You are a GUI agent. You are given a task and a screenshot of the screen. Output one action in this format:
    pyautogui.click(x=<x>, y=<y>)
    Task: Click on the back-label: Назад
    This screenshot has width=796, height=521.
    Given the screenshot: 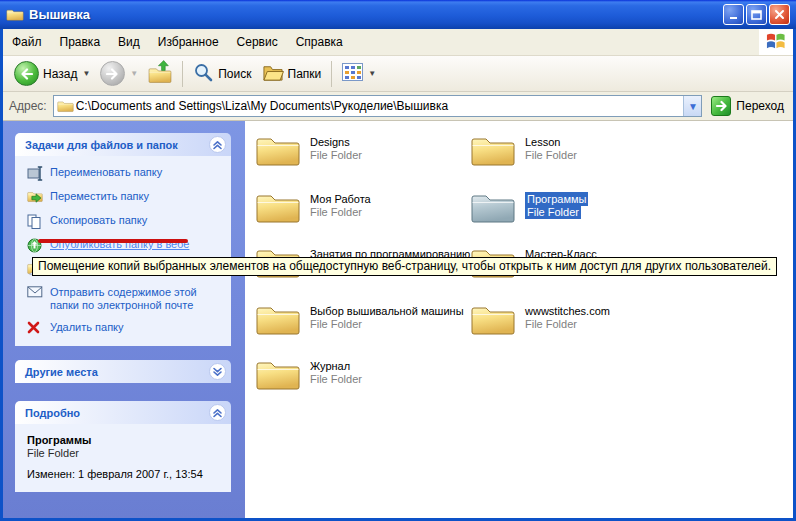 What is the action you would take?
    pyautogui.click(x=60, y=74)
    